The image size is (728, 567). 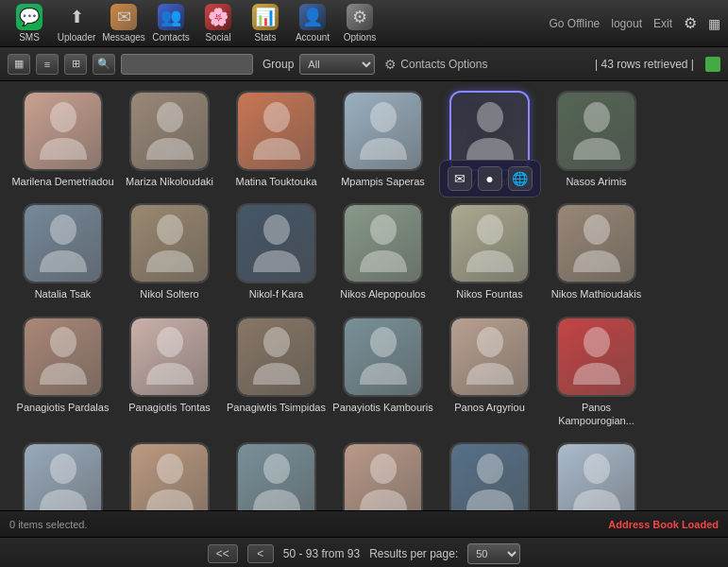 I want to click on nav-icon-options: ⚙, so click(x=360, y=17).